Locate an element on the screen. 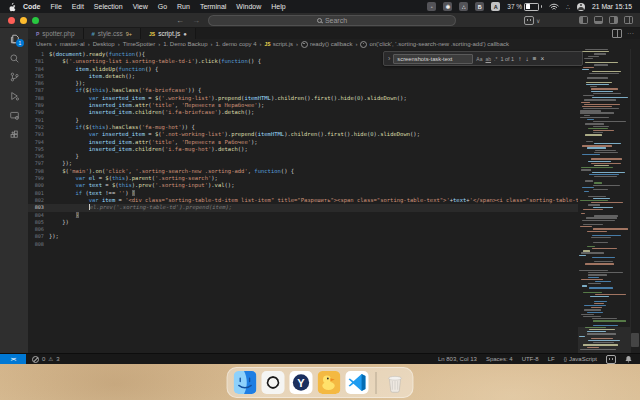  menu-window: Window is located at coordinates (248, 6).